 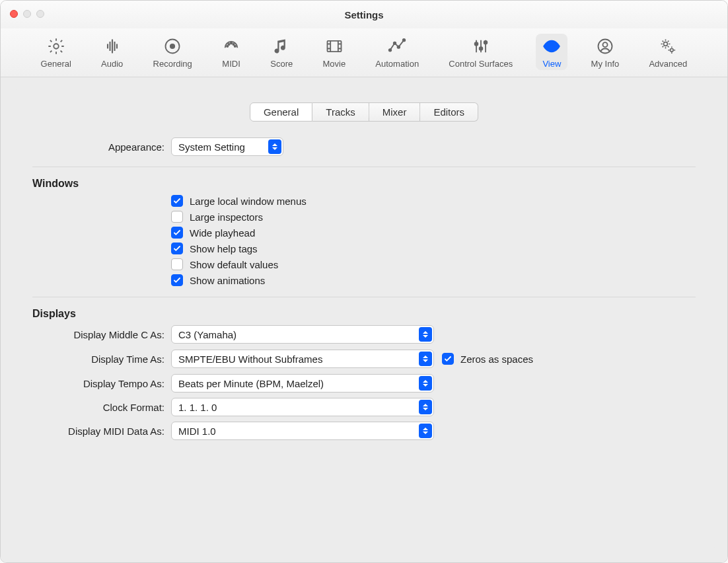 I want to click on display-midi-data-select: MIDI 1.0, so click(x=303, y=431).